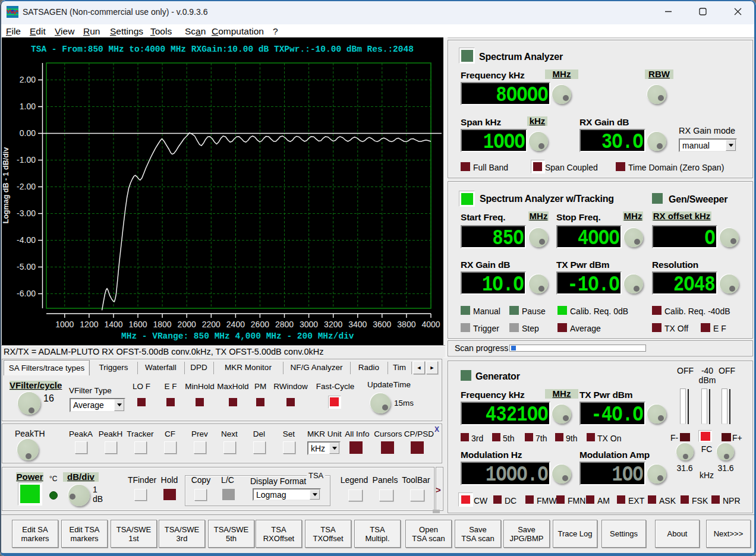 Image resolution: width=756 pixels, height=556 pixels. I want to click on svg-text: 3200, so click(333, 324).